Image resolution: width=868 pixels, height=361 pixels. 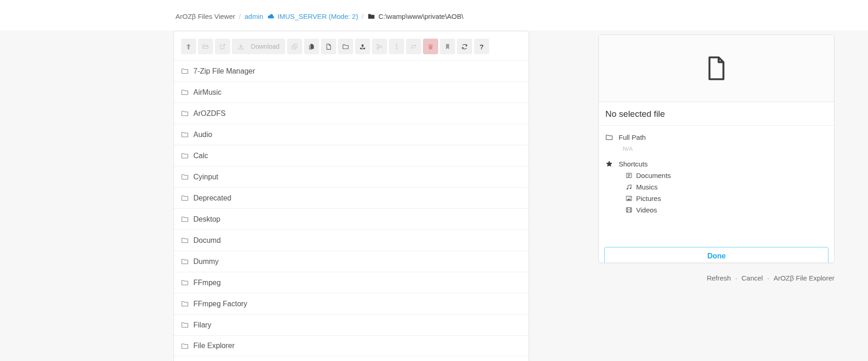 I want to click on file-placeholder-icon, so click(x=716, y=68).